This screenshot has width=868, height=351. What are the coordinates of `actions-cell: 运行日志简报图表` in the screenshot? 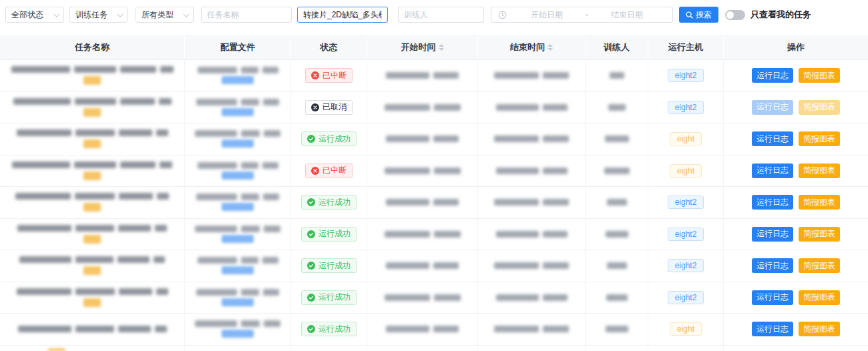 It's located at (796, 108).